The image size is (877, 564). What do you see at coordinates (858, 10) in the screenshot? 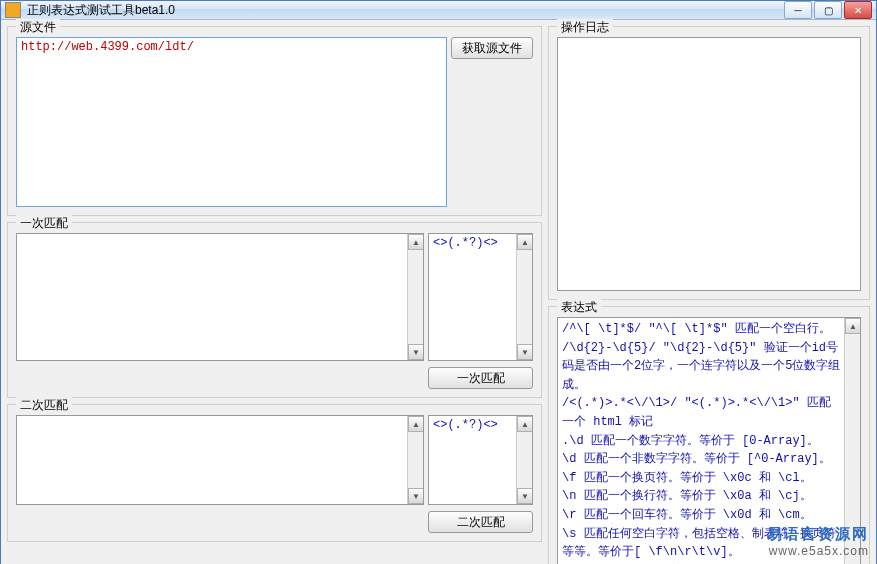
I see `close-button: ✕` at bounding box center [858, 10].